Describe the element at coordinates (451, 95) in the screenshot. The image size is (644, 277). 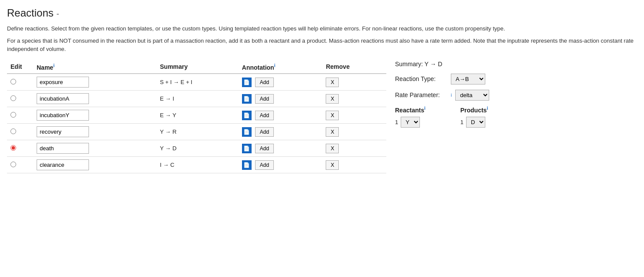
I see `rate-param-info-icon: i` at that location.